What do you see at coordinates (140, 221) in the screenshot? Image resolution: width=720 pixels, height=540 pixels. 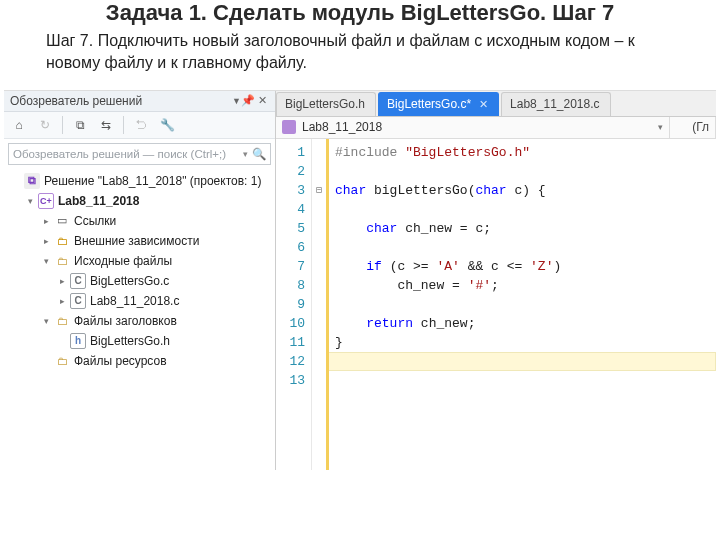 I see `tree-node-references: ▭ Ссылки` at bounding box center [140, 221].